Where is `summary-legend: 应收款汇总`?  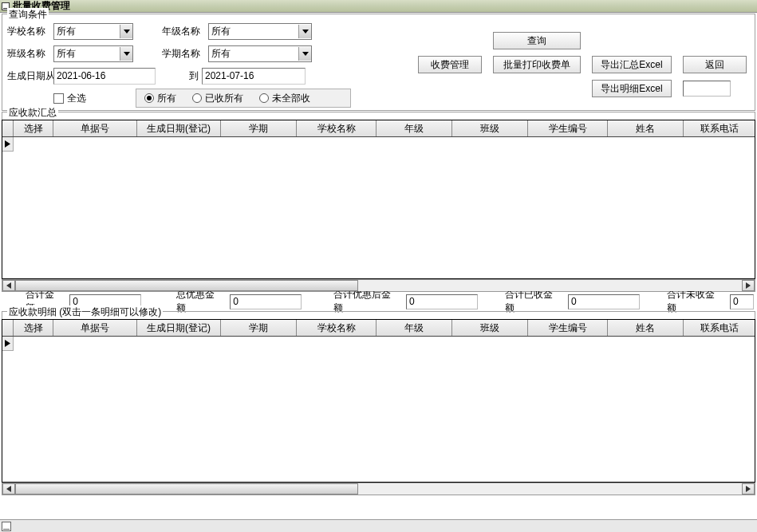
summary-legend: 应收款汇总 is located at coordinates (33, 113).